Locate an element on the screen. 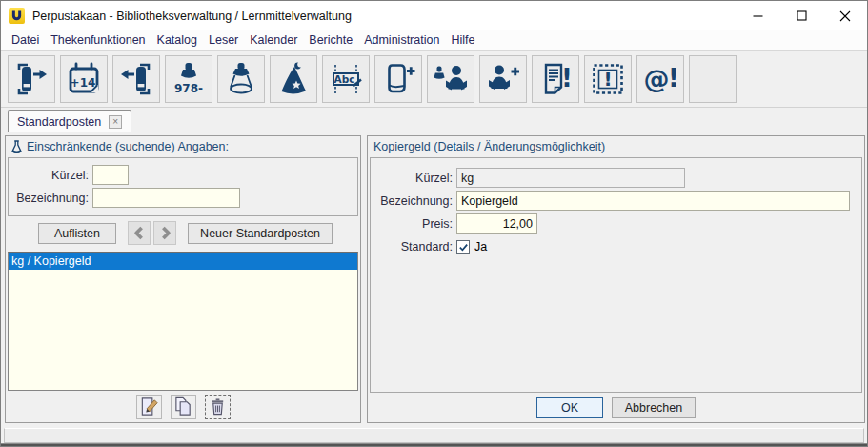 The image size is (868, 447). preis-input is located at coordinates (497, 223).